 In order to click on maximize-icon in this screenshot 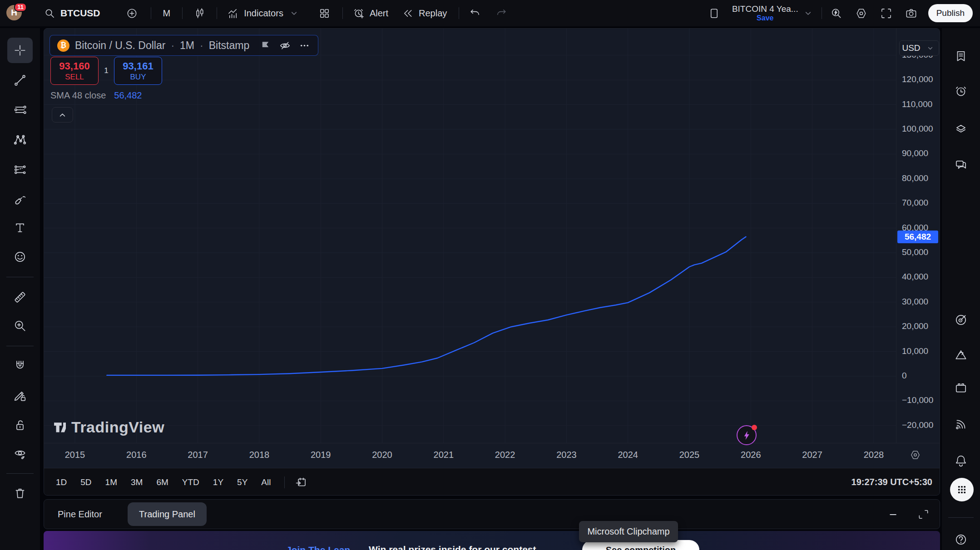, I will do `click(924, 515)`.